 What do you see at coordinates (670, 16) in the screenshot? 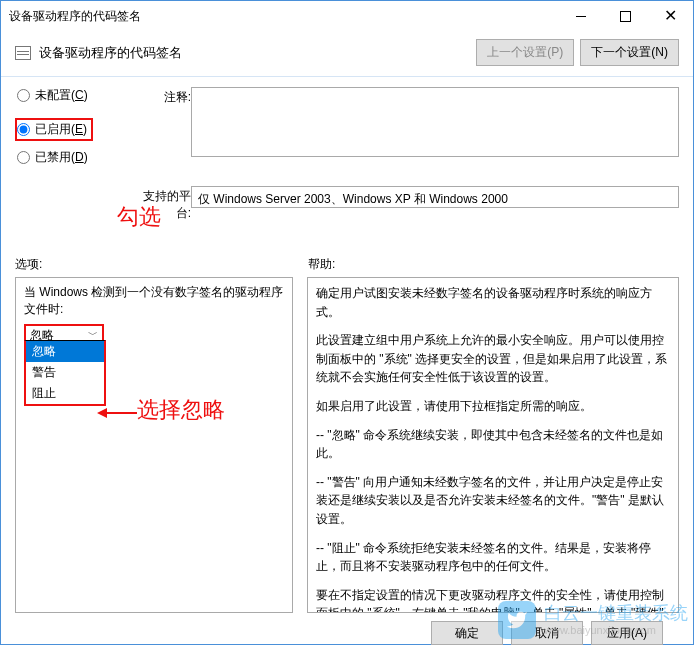
I see `close-button: ✕` at bounding box center [670, 16].